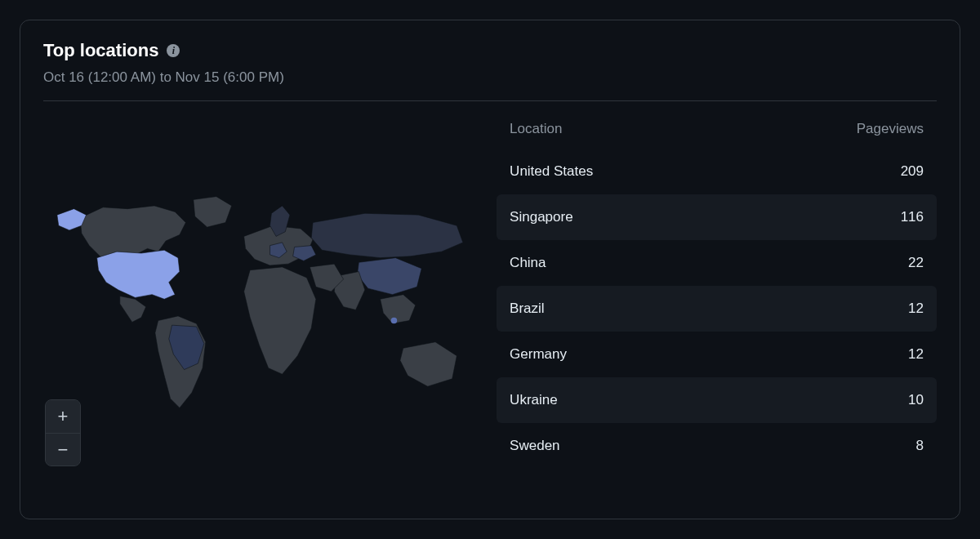 This screenshot has width=980, height=539. Describe the element at coordinates (717, 400) in the screenshot. I see `table-row: Ukraine 10` at that location.